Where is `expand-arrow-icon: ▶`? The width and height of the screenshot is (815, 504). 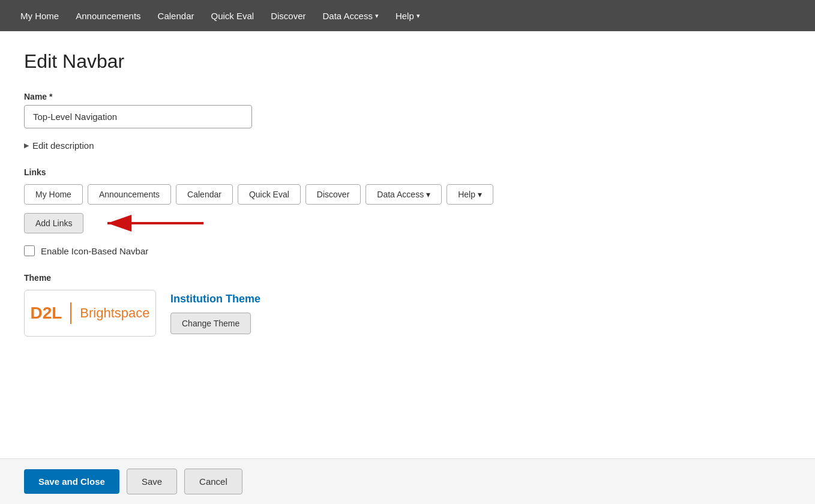 expand-arrow-icon: ▶ is located at coordinates (26, 145).